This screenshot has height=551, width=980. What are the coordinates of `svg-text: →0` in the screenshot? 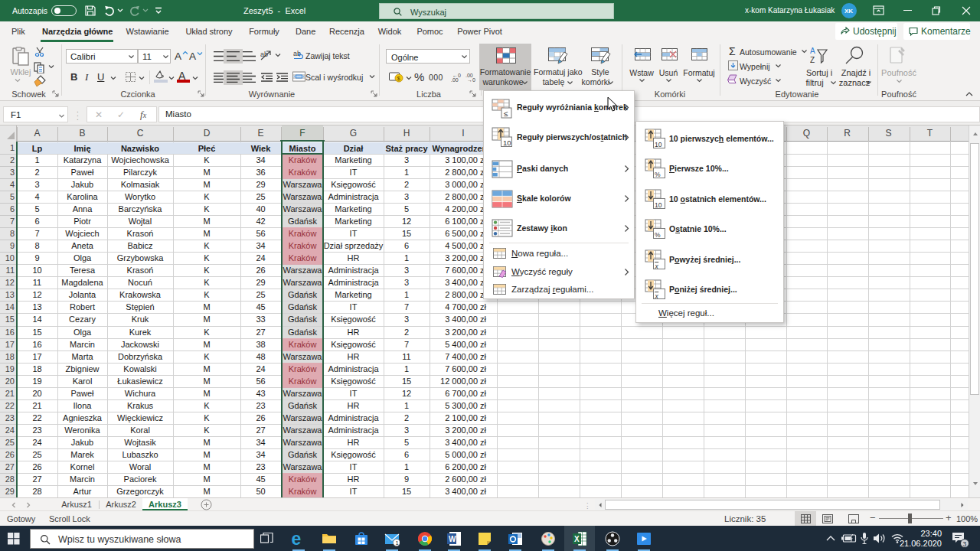 It's located at (472, 80).